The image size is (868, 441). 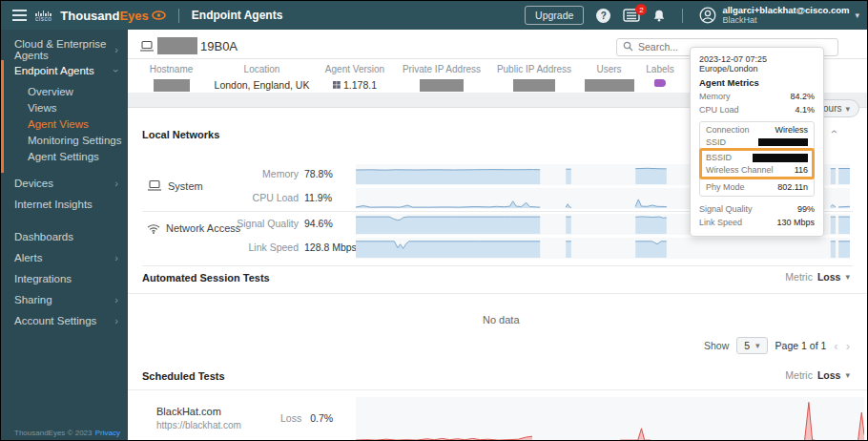 I want to click on tooltip-memory-value: 84.2%, so click(x=802, y=96).